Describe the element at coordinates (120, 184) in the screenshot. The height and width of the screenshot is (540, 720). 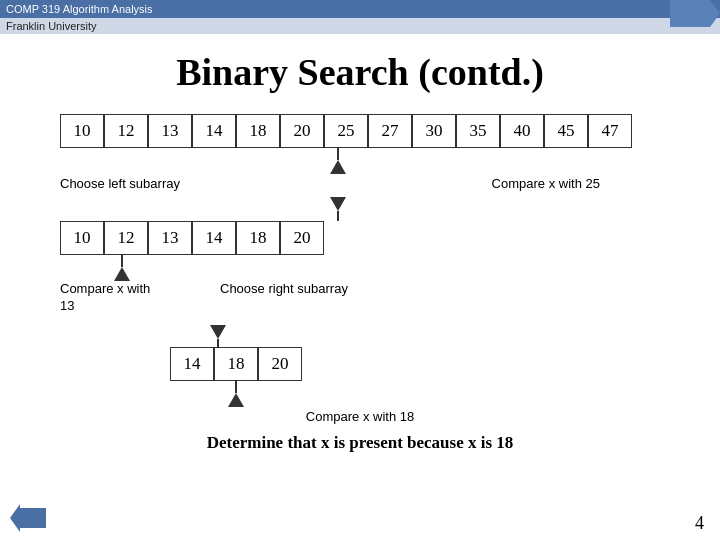
I see `choose-left-label: Choose left subarray` at that location.